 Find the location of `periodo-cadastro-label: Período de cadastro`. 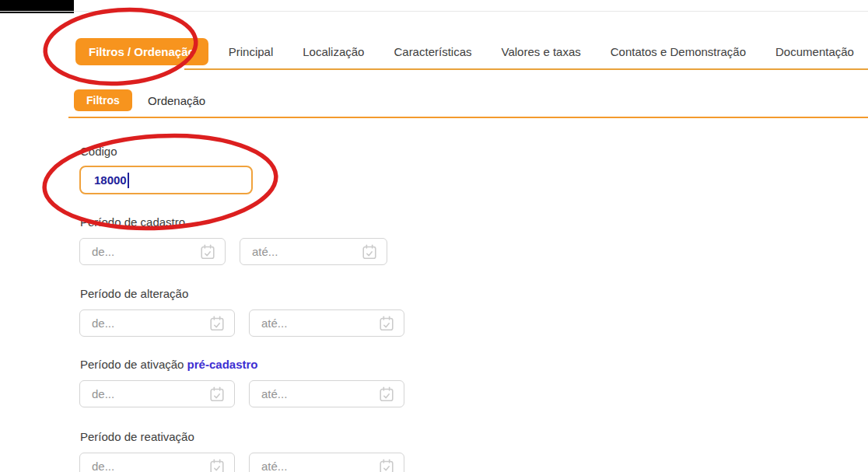

periodo-cadastro-label: Período de cadastro is located at coordinates (132, 222).